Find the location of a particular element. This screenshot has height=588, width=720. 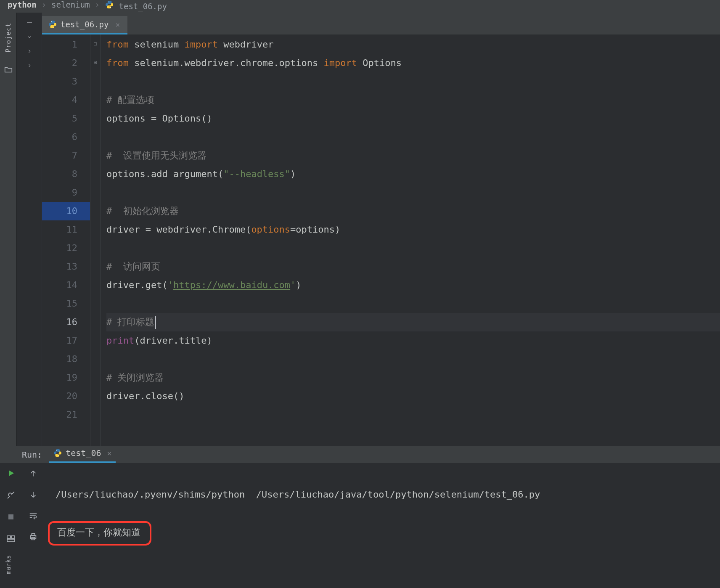

editor-tab-bar: test_06.py × is located at coordinates (381, 24).